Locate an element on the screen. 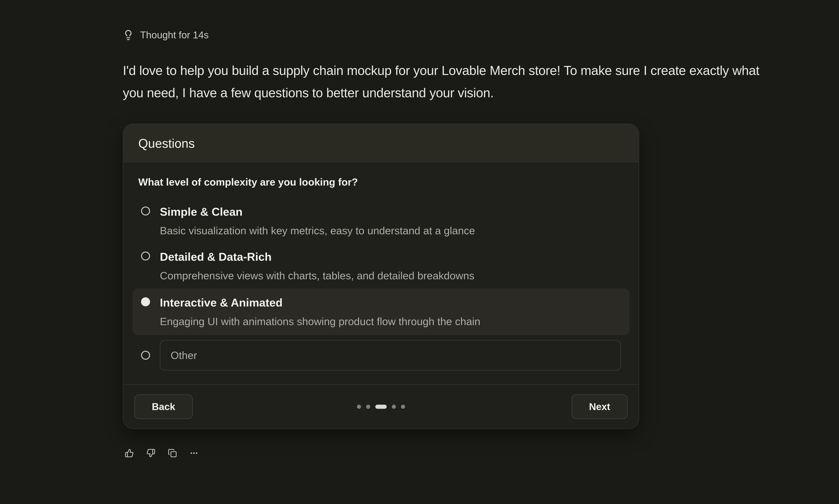  thumbs-up-icon is located at coordinates (129, 453).